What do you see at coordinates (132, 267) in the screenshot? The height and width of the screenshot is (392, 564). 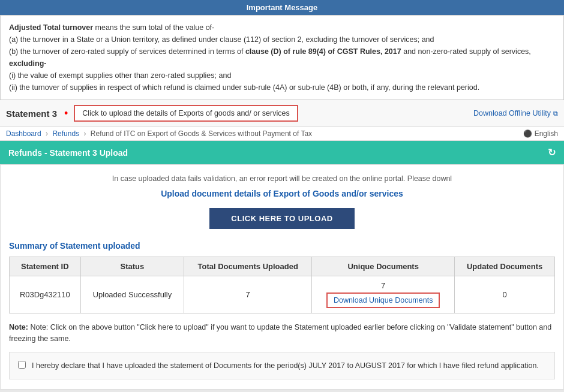 I see `col-status: Status` at bounding box center [132, 267].